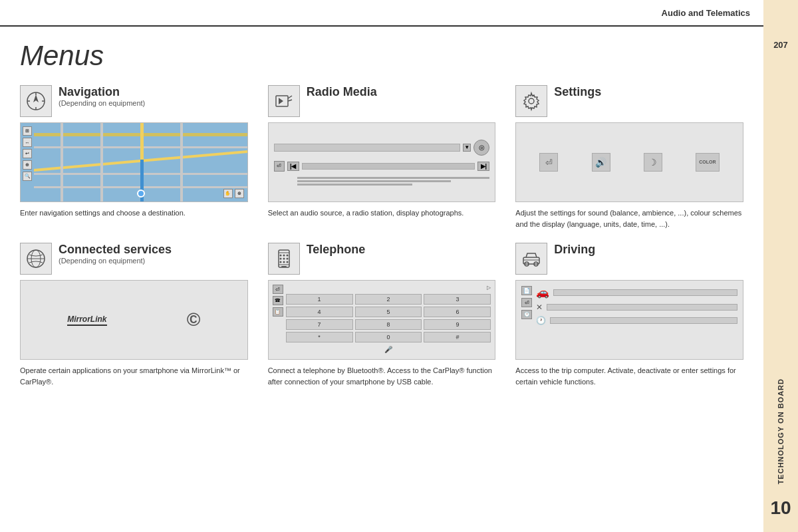 The height and width of the screenshot is (532, 798). What do you see at coordinates (382, 213) in the screenshot?
I see `radio-description: Select an audio source, a radio station,…` at bounding box center [382, 213].